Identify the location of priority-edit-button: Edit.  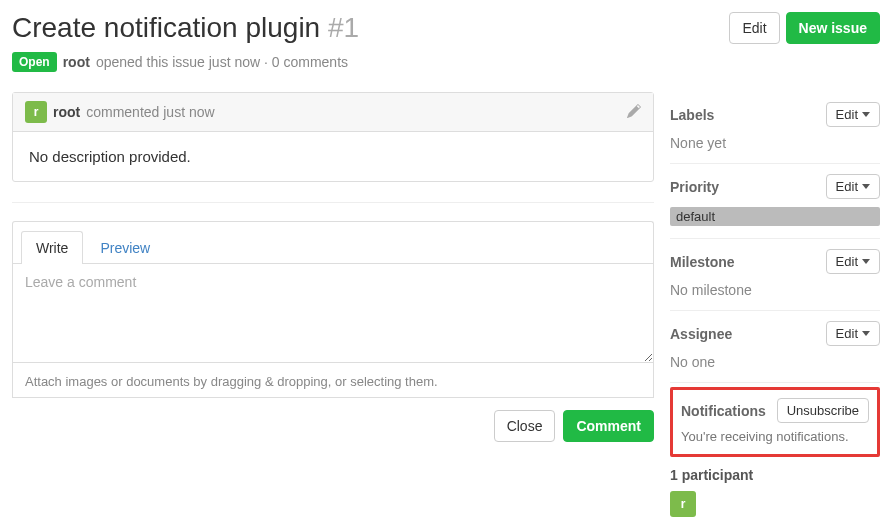
(853, 186).